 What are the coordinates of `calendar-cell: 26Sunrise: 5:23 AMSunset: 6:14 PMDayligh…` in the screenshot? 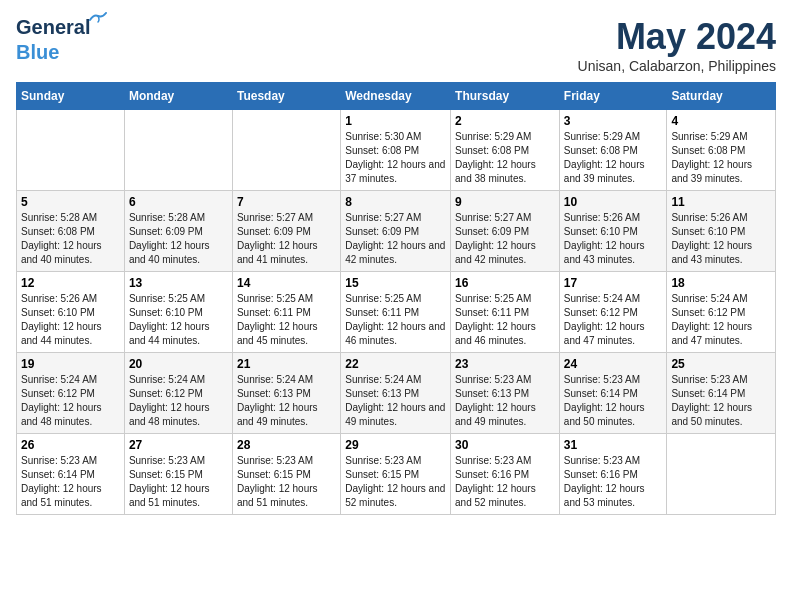 It's located at (71, 474).